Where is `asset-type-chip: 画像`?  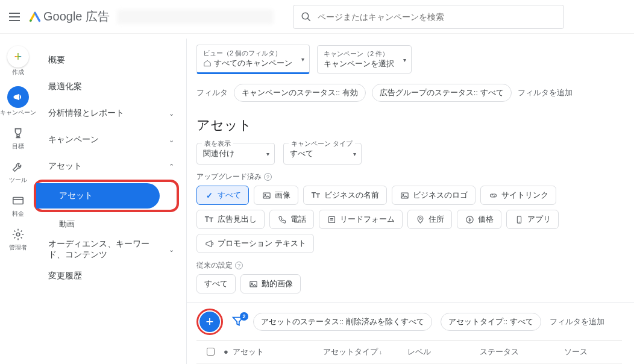
asset-type-chip: 画像 is located at coordinates (276, 195).